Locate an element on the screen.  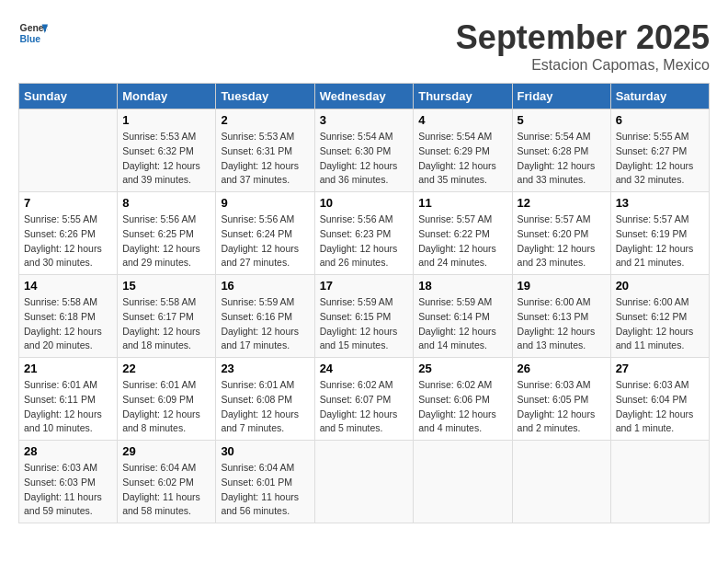
day-info: Sunrise: 5:55 AM Sunset: 6:26 PM Dayligh… is located at coordinates (68, 241).